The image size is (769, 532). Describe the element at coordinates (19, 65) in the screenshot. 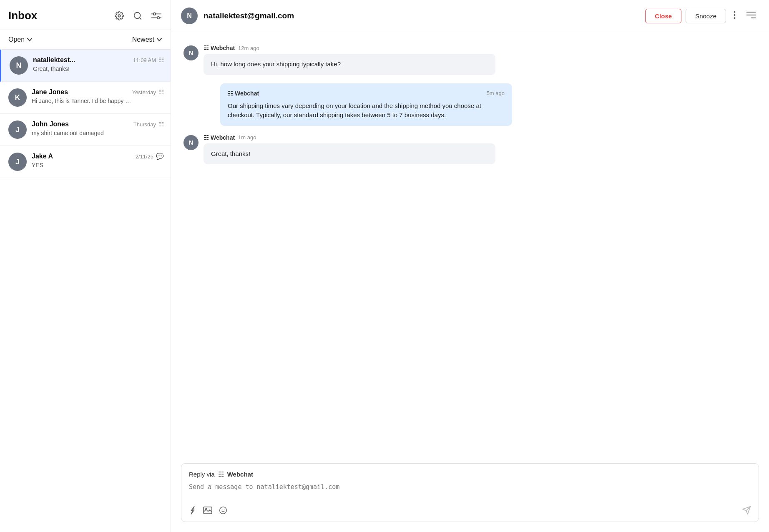

I see `avatar: N` at that location.